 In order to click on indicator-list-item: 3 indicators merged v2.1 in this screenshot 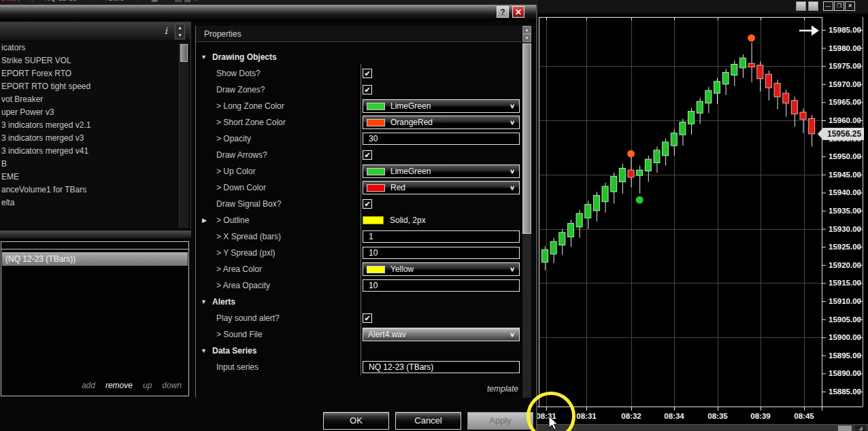, I will do `click(89, 125)`.